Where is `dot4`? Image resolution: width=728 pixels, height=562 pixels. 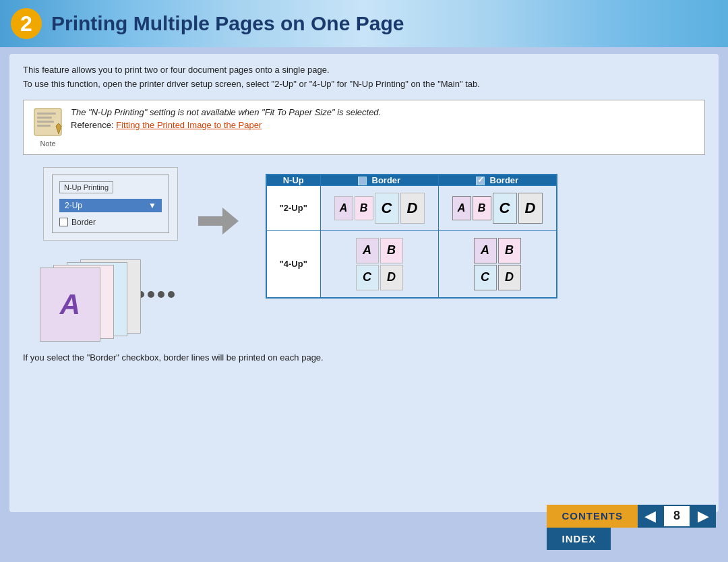 dot4 is located at coordinates (171, 294).